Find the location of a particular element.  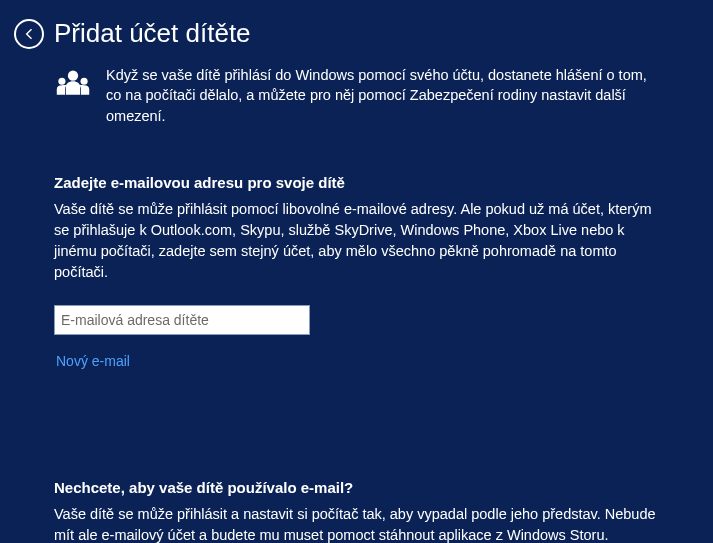

section-noemail-heading: Nechcete, aby vaše dítě používalo e-mail… is located at coordinates (356, 488).